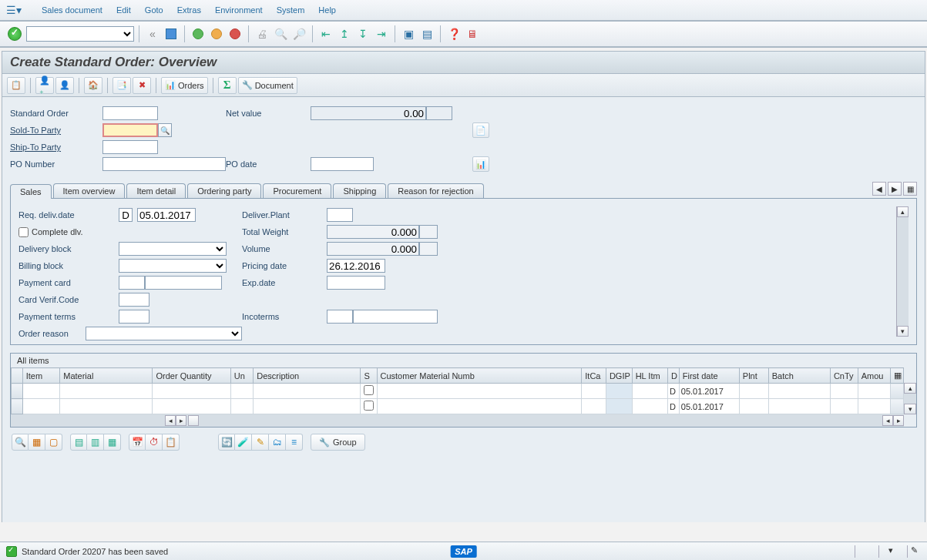 The width and height of the screenshot is (927, 560). Describe the element at coordinates (338, 442) in the screenshot. I see `group-button: 🔧 Group` at that location.